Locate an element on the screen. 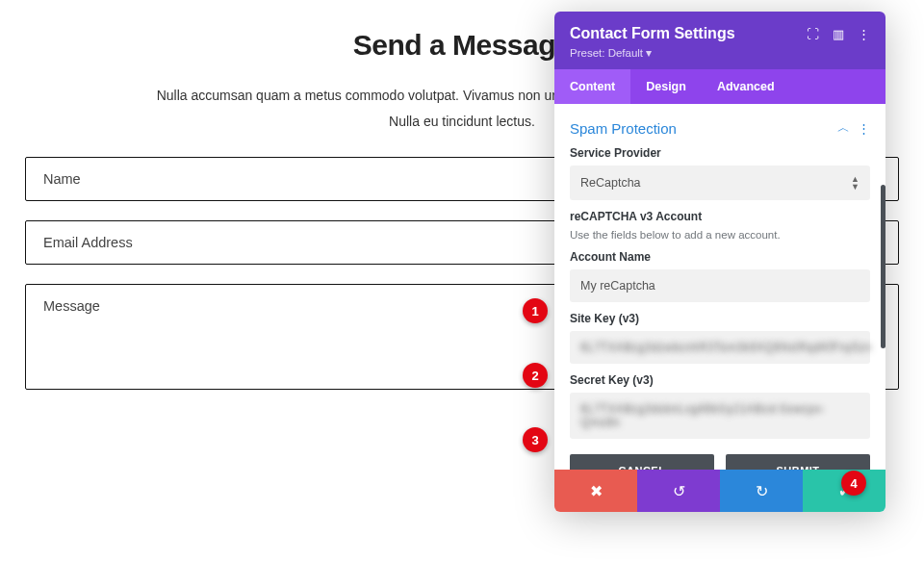 The height and width of the screenshot is (561, 924). secret-key-input: 6L7TXABcg3dobnLvg49bGy21ABcd-Sxwcpx-Qmo9… is located at coordinates (720, 416).